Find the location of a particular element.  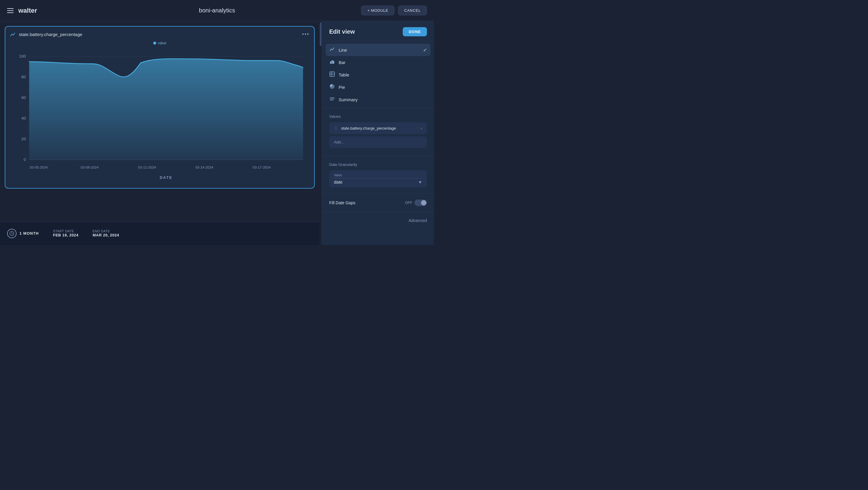

toggle-wrap: OFF is located at coordinates (416, 203).